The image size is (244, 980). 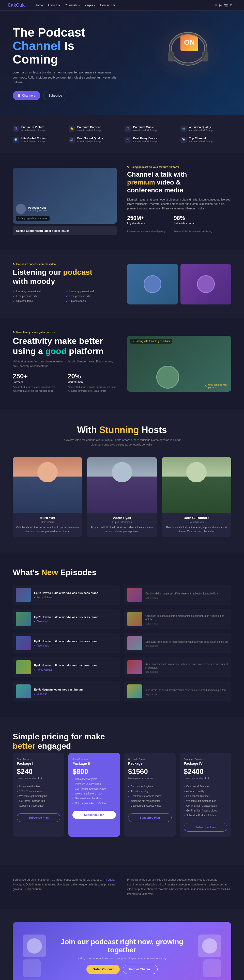 What do you see at coordinates (122, 643) in the screenshot?
I see `episodes-grid: Ep 1: How to build a world-class busines…` at bounding box center [122, 643].